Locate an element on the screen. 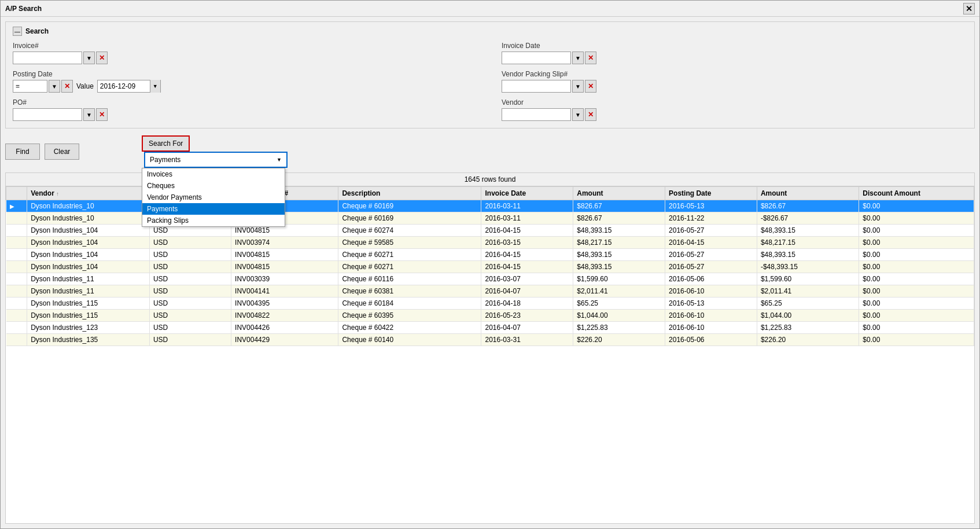 This screenshot has height=529, width=980. collapse-icon: — is located at coordinates (17, 31).